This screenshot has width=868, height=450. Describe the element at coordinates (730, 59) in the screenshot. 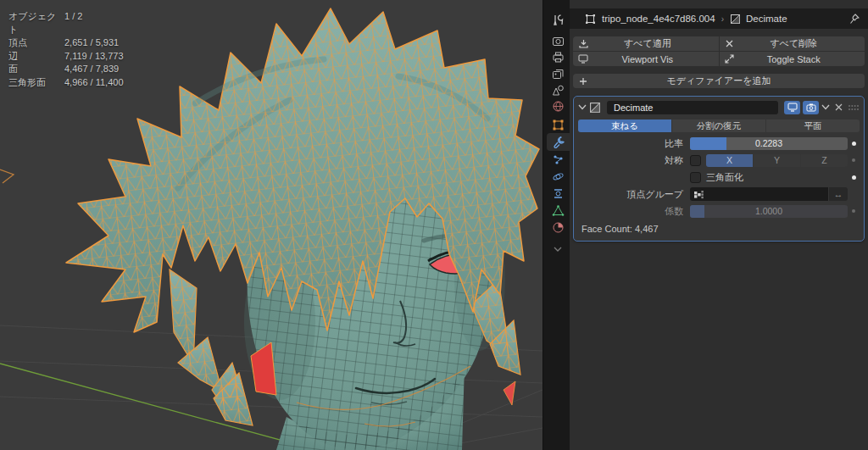

I see `expand-arrows-icon` at that location.